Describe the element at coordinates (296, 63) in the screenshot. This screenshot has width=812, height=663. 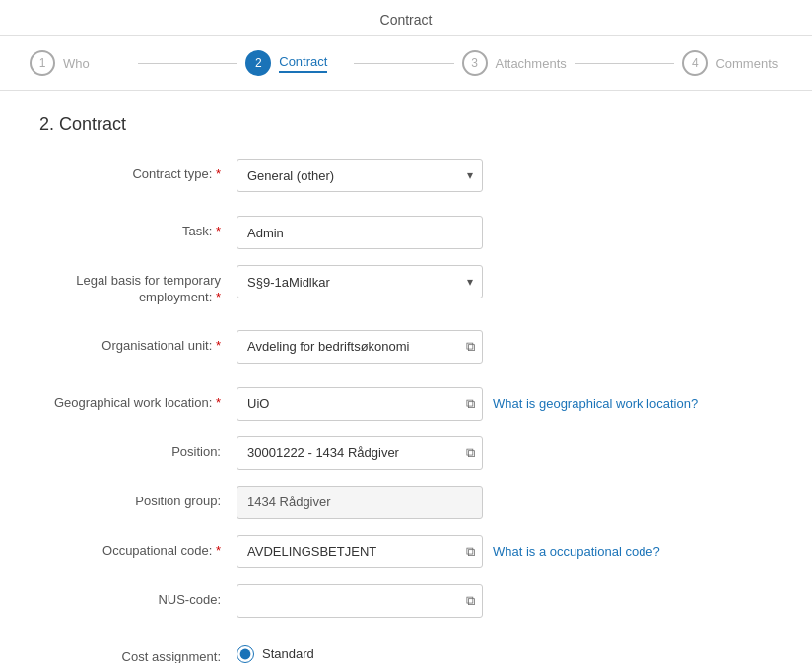
I see `step-2: 2 Contract` at that location.